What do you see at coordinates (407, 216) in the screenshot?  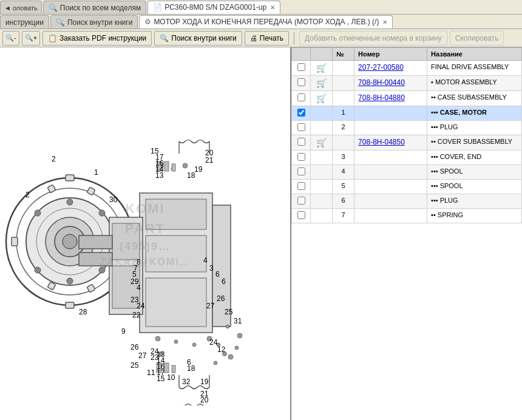 I see `table-row: 7•• SPRING` at bounding box center [407, 216].